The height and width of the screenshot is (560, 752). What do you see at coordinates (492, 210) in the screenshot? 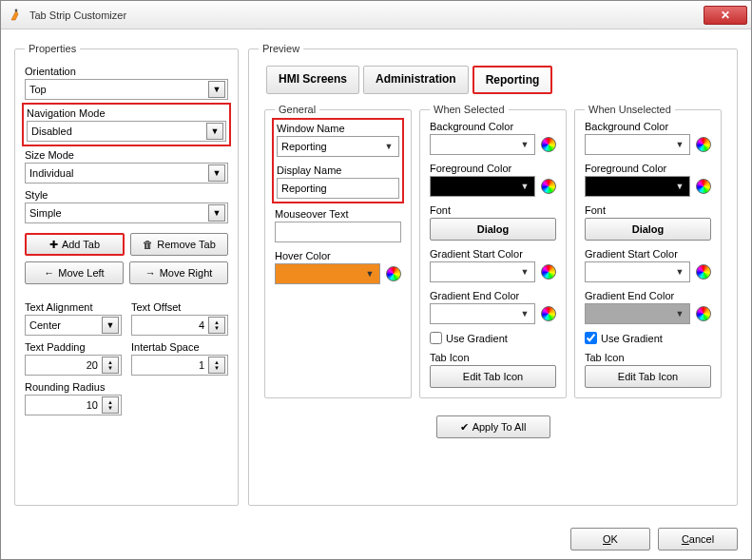
I see `sel-font-label: Font` at bounding box center [492, 210].